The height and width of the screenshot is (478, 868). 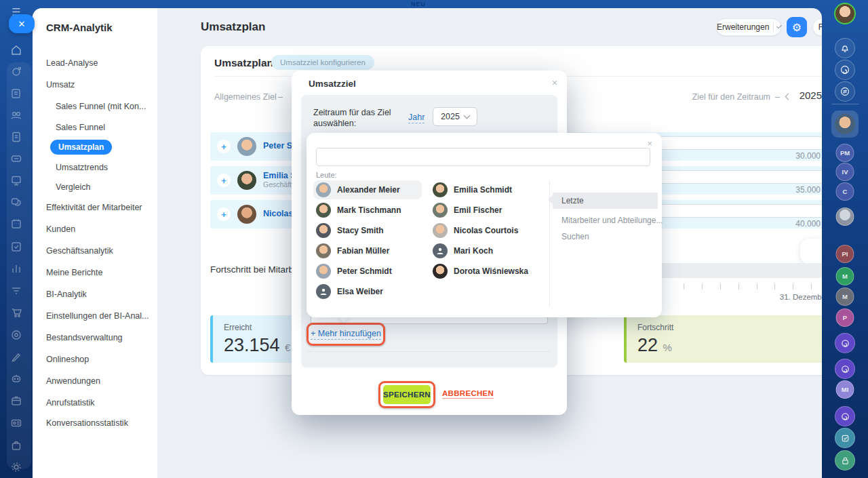 I want to click on sidebar-item-anrufstatistik: Anrufstatistik, so click(x=71, y=403).